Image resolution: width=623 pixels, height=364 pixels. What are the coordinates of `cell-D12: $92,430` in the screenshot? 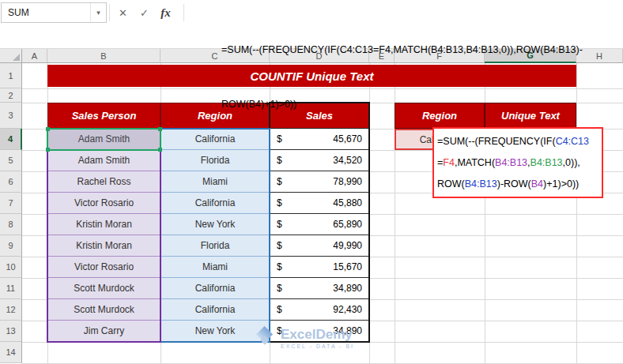 It's located at (319, 310).